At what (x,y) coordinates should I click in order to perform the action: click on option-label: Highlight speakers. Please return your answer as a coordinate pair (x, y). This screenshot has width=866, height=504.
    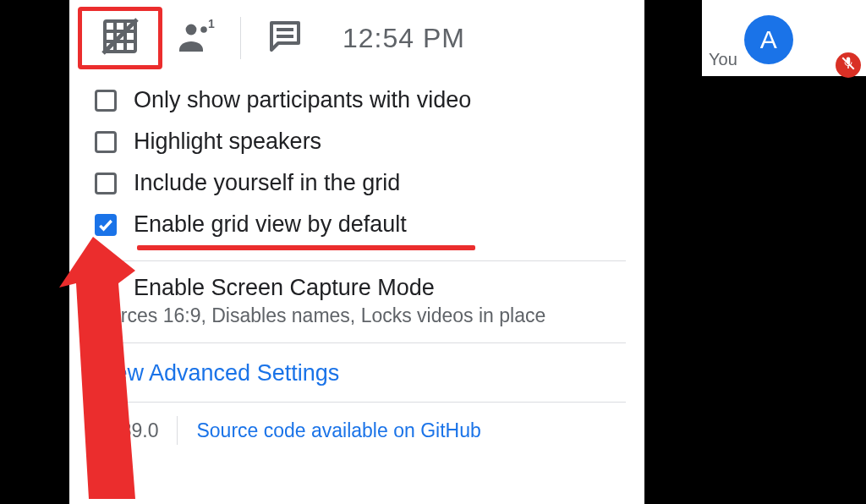
    Looking at the image, I should click on (227, 142).